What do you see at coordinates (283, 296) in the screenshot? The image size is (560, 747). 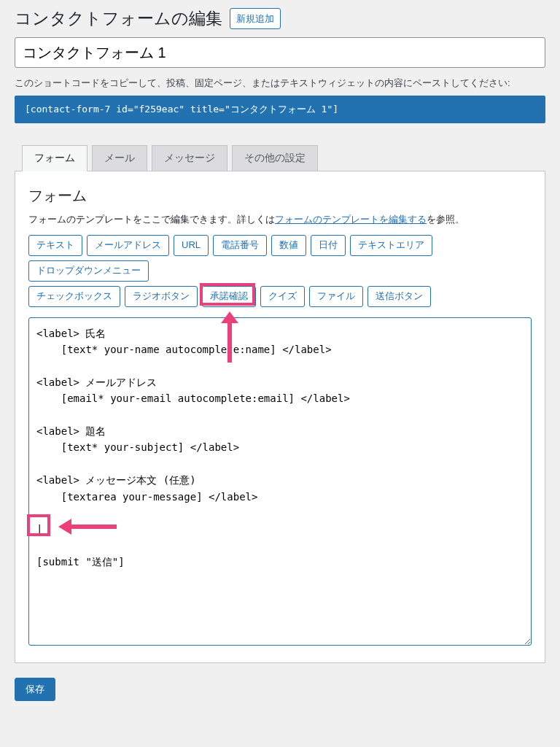 I see `tag-quiz: クイズ` at bounding box center [283, 296].